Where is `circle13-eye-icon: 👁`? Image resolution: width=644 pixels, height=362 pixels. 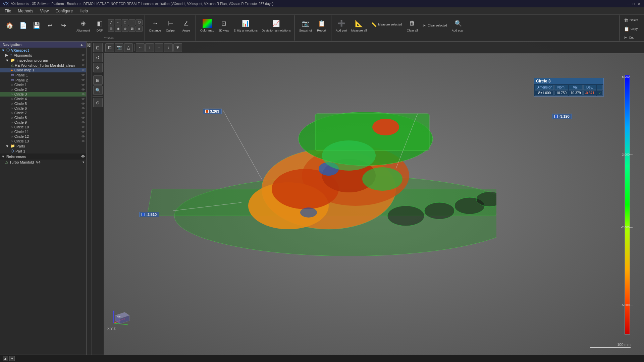 circle13-eye-icon: 👁 is located at coordinates (83, 141).